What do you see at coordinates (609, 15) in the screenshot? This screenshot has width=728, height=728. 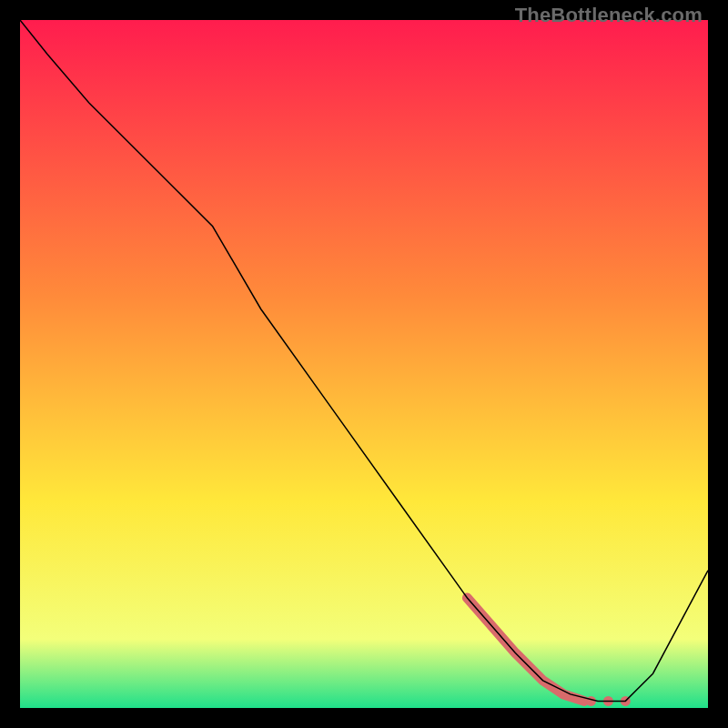 I see `watermark-text: TheBottleneck.com` at bounding box center [609, 15].